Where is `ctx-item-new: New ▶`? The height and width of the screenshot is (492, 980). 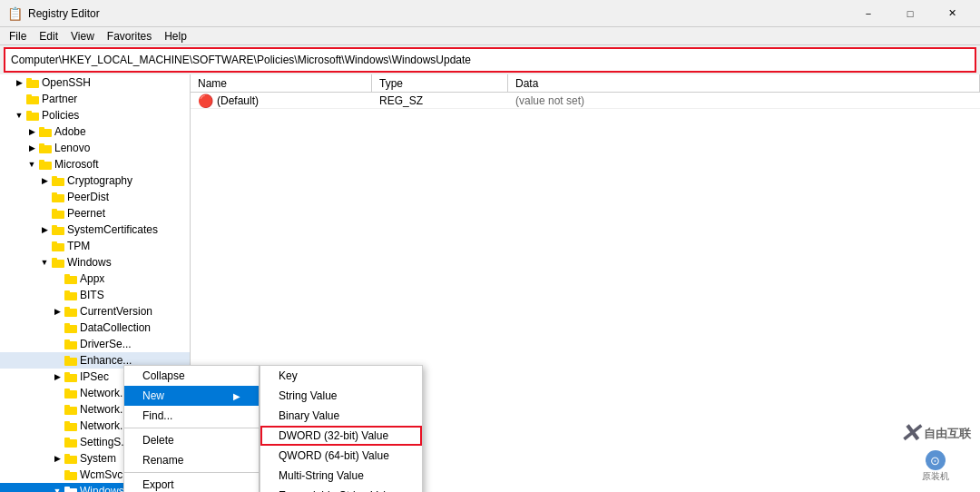
ctx-item-new: New ▶ is located at coordinates (191, 396).